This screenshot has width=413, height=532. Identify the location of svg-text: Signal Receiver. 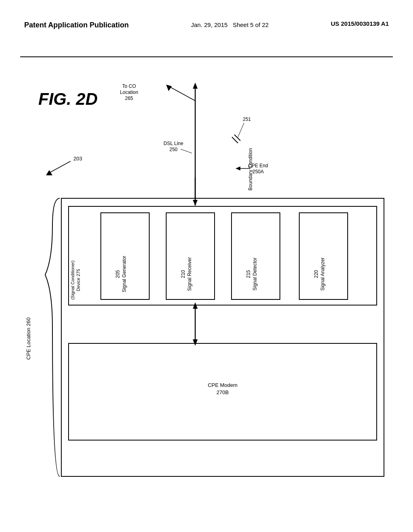
(190, 274).